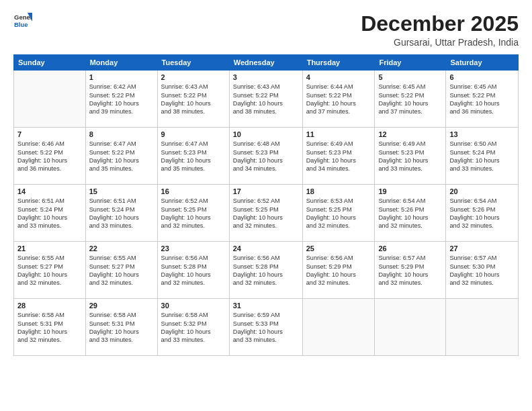 Image resolution: width=532 pixels, height=411 pixels. I want to click on day-number: 1, so click(122, 77).